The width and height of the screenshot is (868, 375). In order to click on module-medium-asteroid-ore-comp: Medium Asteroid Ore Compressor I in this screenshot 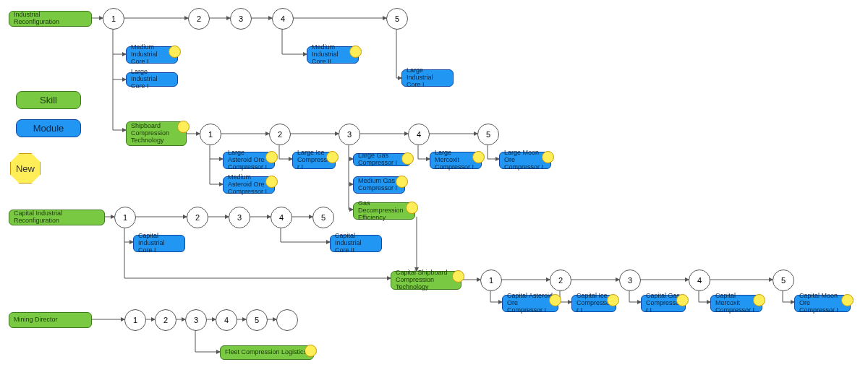, I will do `click(249, 185)`.